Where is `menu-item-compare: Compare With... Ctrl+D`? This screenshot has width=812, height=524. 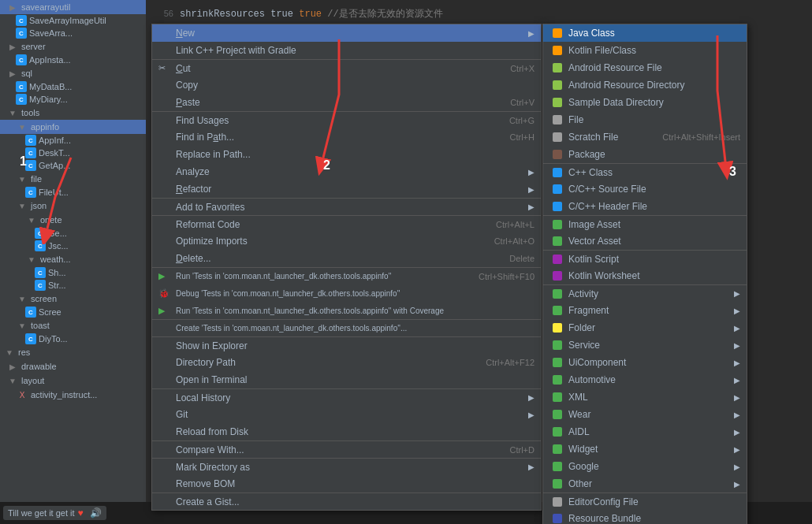
menu-item-compare: Compare With... Ctrl+D is located at coordinates (347, 449).